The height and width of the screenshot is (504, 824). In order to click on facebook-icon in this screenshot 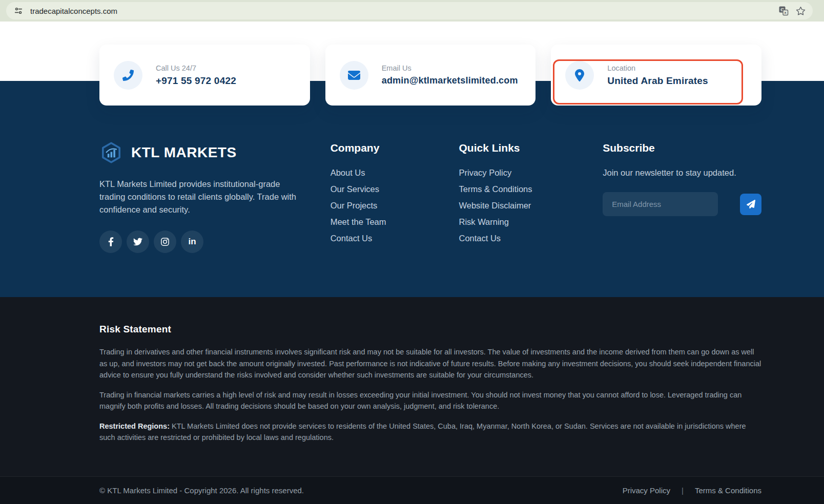, I will do `click(111, 242)`.